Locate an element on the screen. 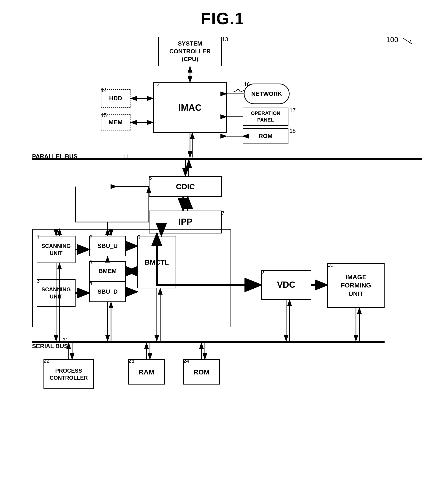 The width and height of the screenshot is (445, 504). ref-10: 10 is located at coordinates (330, 265).